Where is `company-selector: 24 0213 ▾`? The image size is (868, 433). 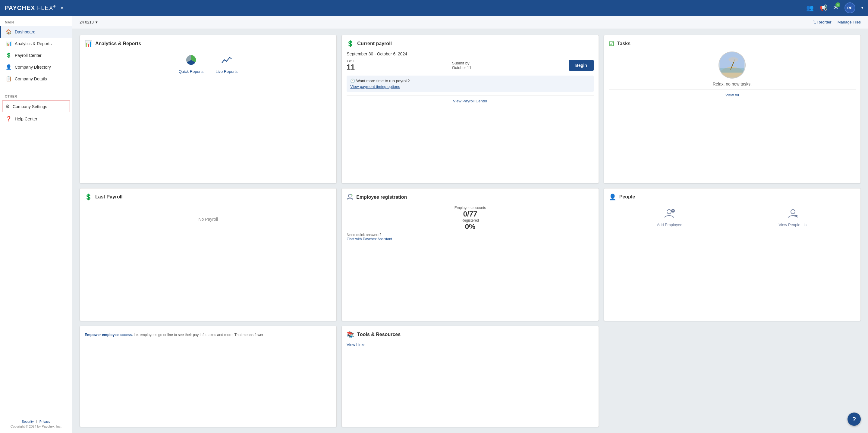
company-selector: 24 0213 ▾ is located at coordinates (89, 22).